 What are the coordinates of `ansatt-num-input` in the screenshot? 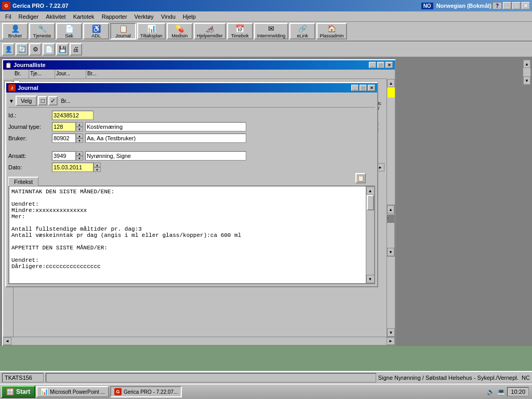 It's located at (64, 156).